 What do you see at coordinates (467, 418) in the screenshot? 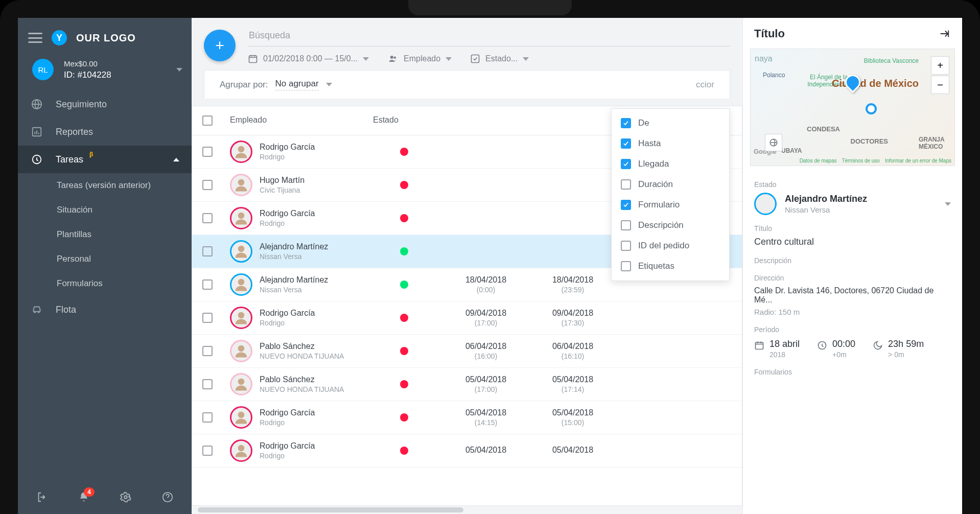
I see `table-row: Rodrigo GarcíaRodrigo 05/04/2018(14:15) …` at bounding box center [467, 418].